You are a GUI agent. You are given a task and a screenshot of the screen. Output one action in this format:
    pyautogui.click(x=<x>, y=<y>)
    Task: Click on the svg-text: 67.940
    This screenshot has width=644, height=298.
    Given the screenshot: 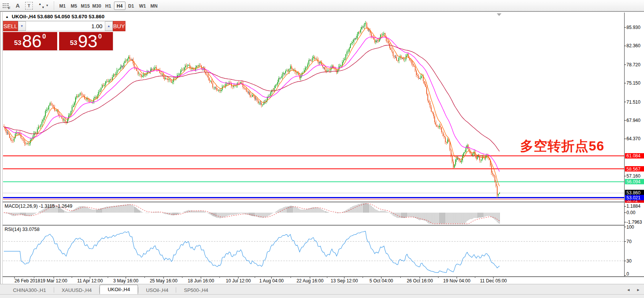 What is the action you would take?
    pyautogui.click(x=634, y=120)
    